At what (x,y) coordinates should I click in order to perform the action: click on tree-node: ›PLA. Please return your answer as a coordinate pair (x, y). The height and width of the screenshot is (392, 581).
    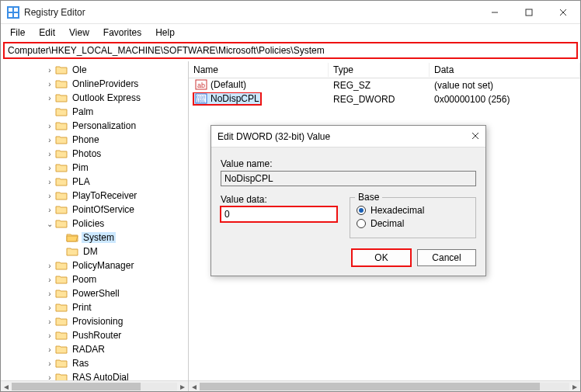
    Looking at the image, I should click on (95, 182).